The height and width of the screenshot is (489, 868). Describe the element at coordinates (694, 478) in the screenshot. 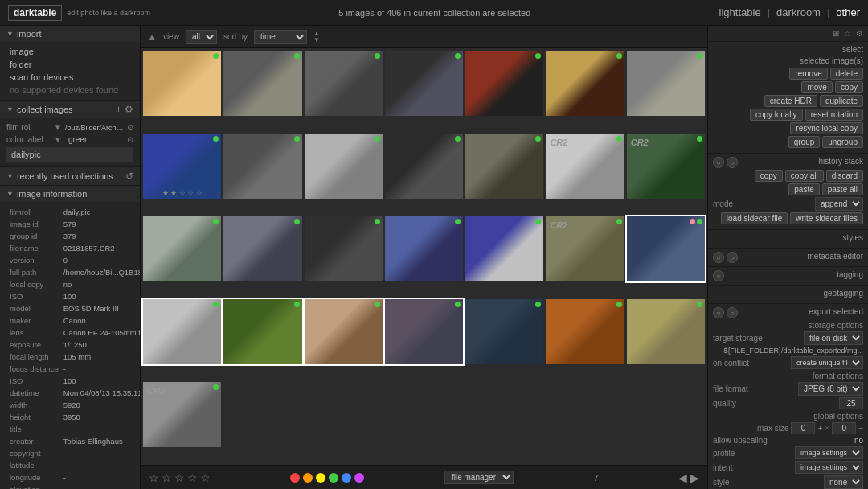

I see `scroll-right-icon: ▶` at that location.